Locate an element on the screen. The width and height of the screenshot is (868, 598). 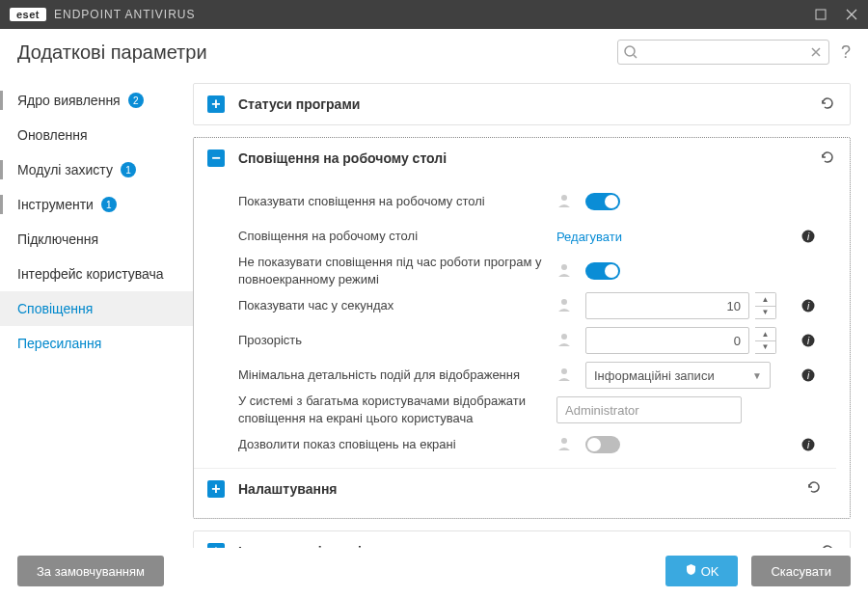
sidebar-sub-forwarding: Пересилання is located at coordinates (96, 343).